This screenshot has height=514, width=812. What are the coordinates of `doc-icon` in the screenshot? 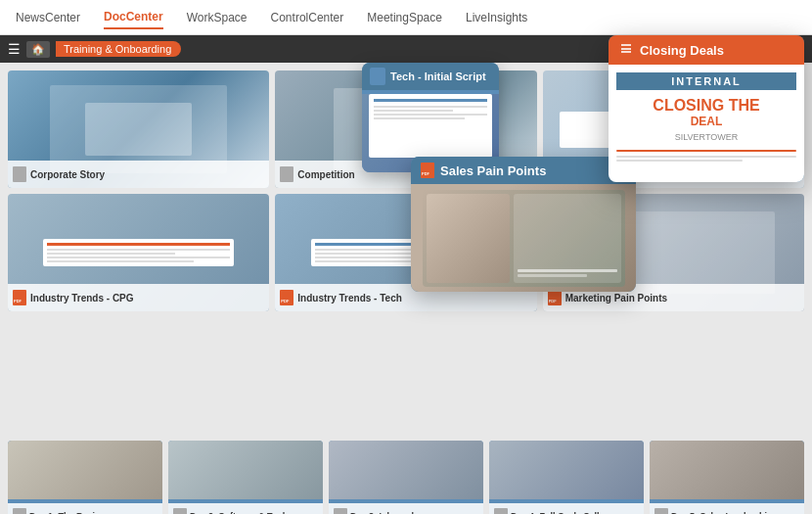 It's located at (378, 76).